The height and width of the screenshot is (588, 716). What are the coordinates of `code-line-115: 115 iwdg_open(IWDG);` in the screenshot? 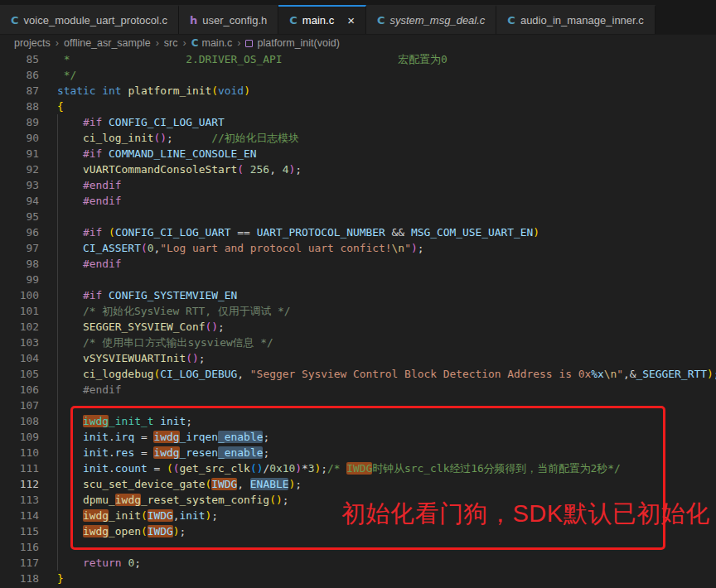 It's located at (358, 532).